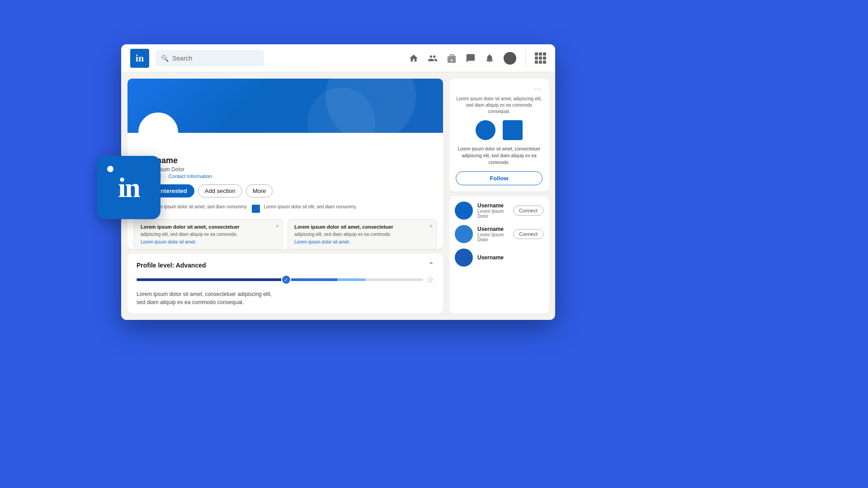  Describe the element at coordinates (510, 58) in the screenshot. I see `nav-avatar` at that location.